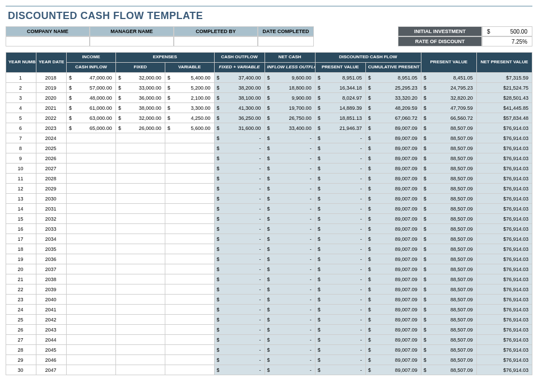 This screenshot has width=538, height=392. I want to click on rate-of-discount-value: 7.25%, so click(507, 41).